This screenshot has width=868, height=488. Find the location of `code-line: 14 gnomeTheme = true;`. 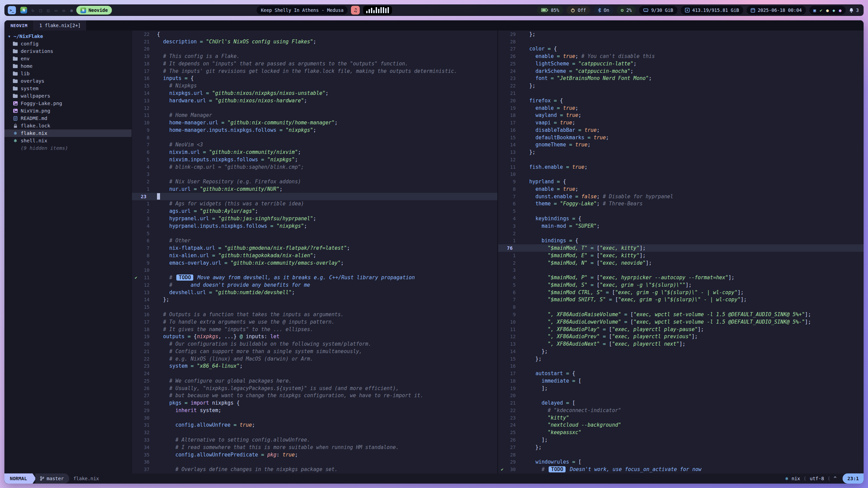

code-line: 14 gnomeTheme = true; is located at coordinates (681, 145).